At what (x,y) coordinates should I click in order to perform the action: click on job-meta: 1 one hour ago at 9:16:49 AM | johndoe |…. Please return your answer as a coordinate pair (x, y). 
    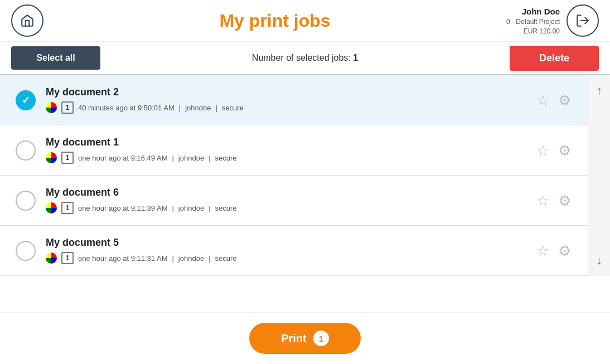
    Looking at the image, I should click on (291, 158).